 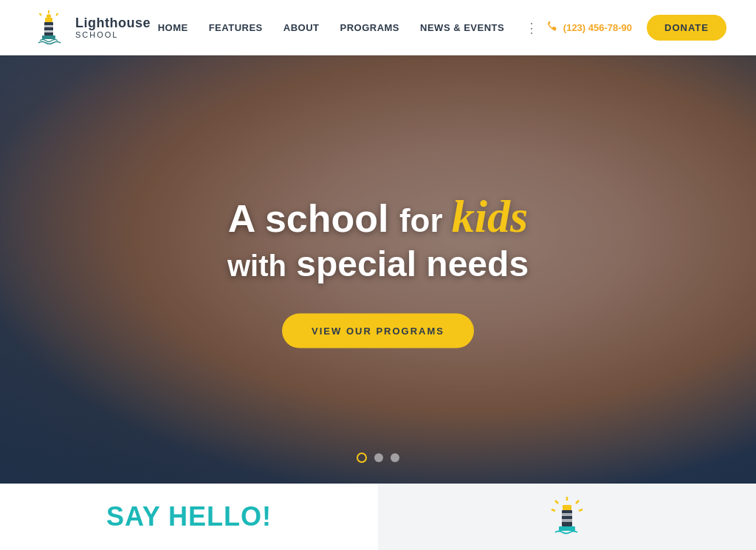 What do you see at coordinates (369, 28) in the screenshot?
I see `nav-item-programs: PROGRAMS` at bounding box center [369, 28].